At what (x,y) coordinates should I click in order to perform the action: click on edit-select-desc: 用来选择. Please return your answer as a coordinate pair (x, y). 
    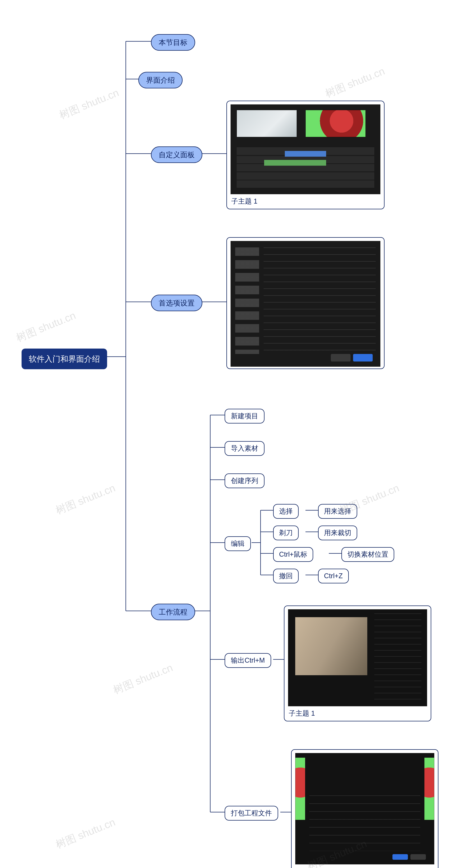
    Looking at the image, I should click on (338, 512).